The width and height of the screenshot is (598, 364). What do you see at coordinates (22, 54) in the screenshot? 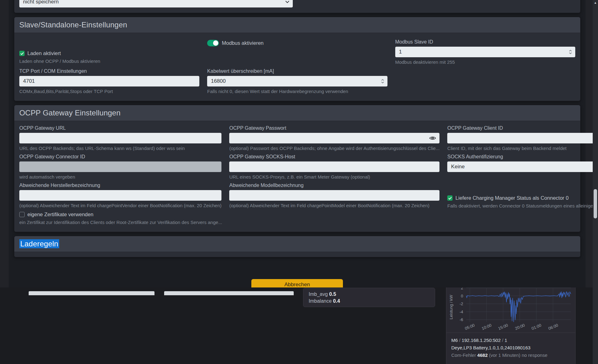
I see `laden-aktiviert-checkbox` at bounding box center [22, 54].